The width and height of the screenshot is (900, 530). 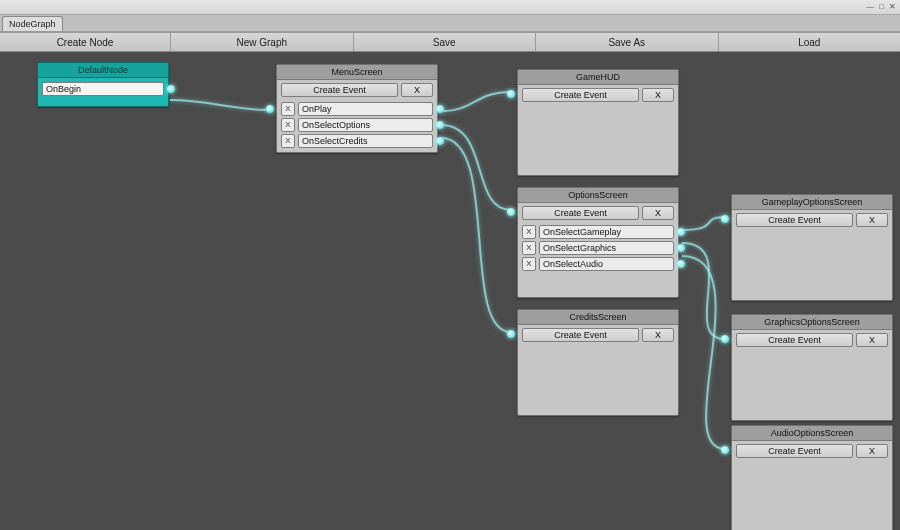 I want to click on window-minimize-icon: —, so click(x=870, y=7).